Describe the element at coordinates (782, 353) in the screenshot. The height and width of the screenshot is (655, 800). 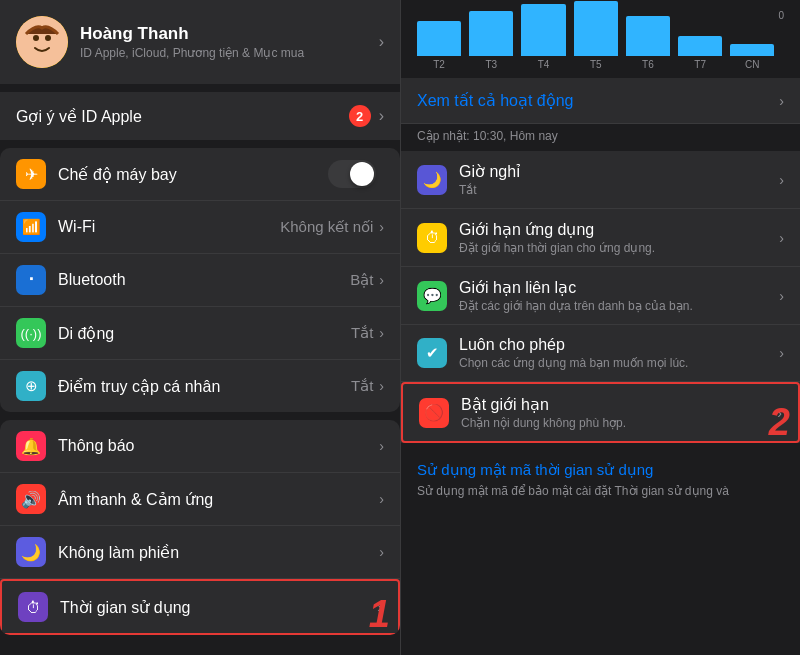
I see `alwaysallowed-chevron: ›` at that location.